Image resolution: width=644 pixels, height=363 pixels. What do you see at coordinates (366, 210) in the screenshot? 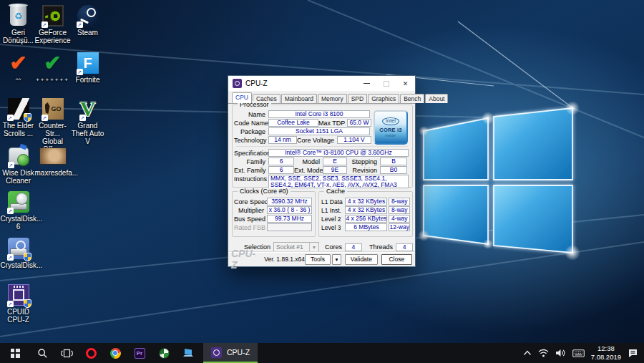
I see `l1-inst-size-field: 4 x 32 KBytes` at bounding box center [366, 210].